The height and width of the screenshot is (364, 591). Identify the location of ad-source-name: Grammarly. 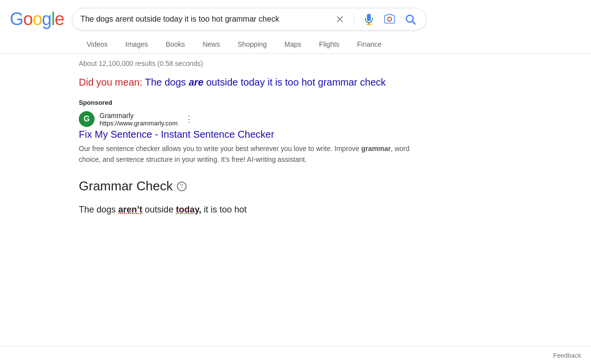
(139, 116).